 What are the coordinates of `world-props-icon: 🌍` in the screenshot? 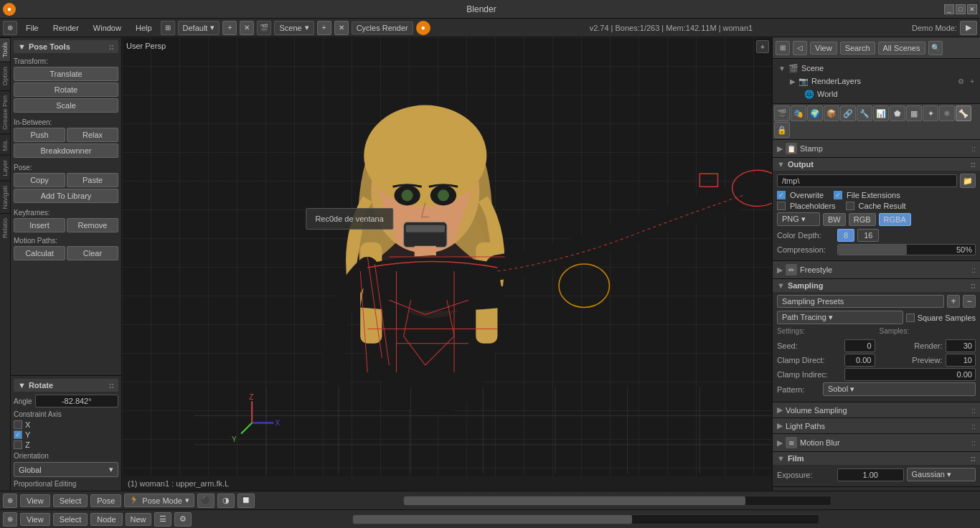 It's located at (815, 113).